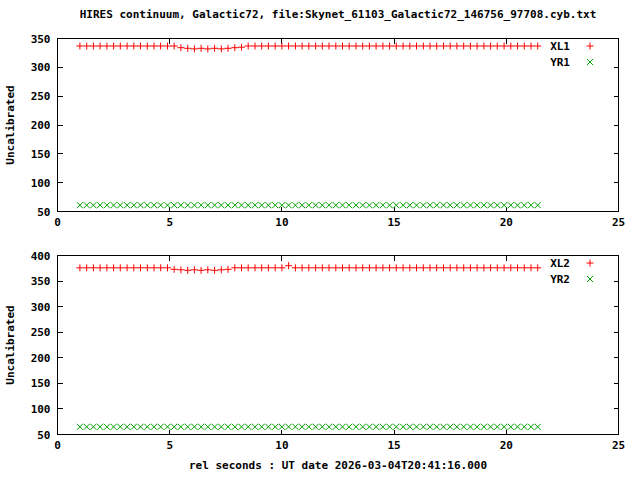  I want to click on legend-marker-XL2, so click(590, 264).